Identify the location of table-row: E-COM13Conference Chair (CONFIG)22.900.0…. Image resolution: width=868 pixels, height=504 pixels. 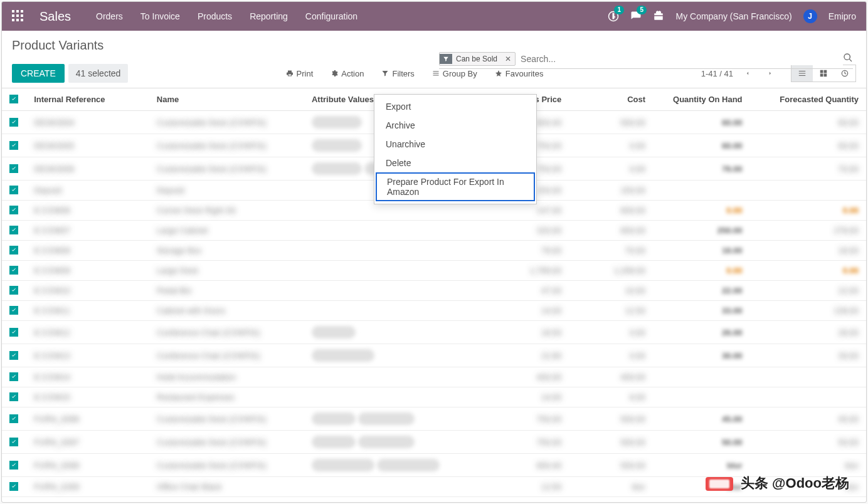
(434, 356).